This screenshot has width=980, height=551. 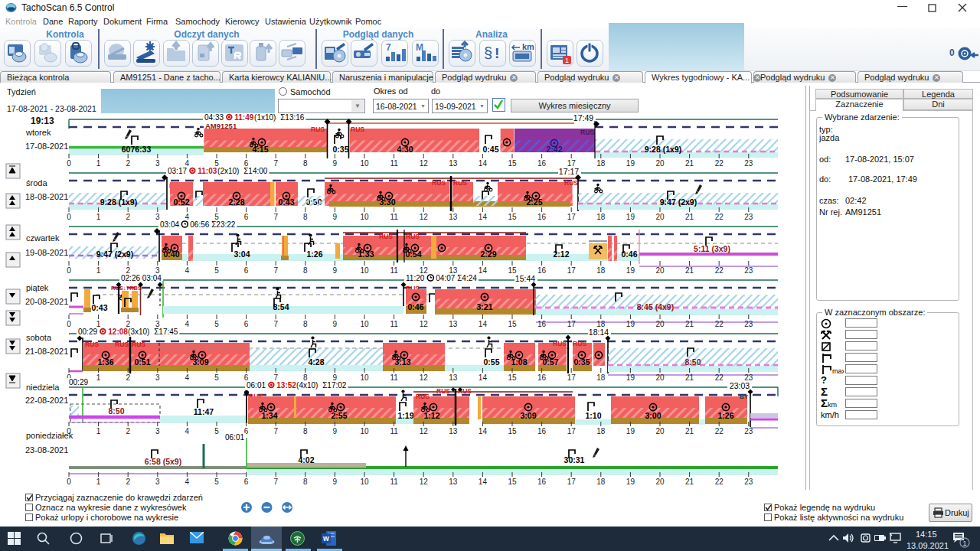 I want to click on svg-text: 2:29, so click(x=488, y=254).